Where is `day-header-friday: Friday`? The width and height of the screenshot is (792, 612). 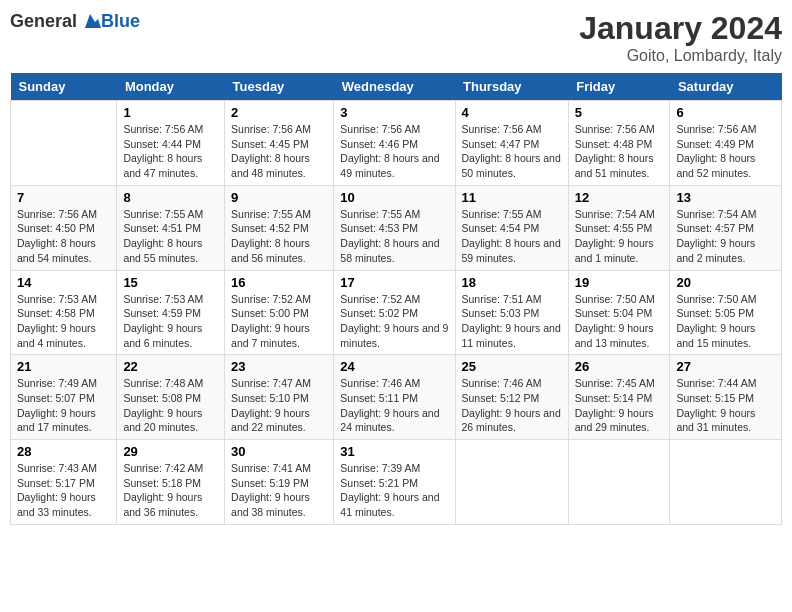
day-header-friday: Friday is located at coordinates (619, 87).